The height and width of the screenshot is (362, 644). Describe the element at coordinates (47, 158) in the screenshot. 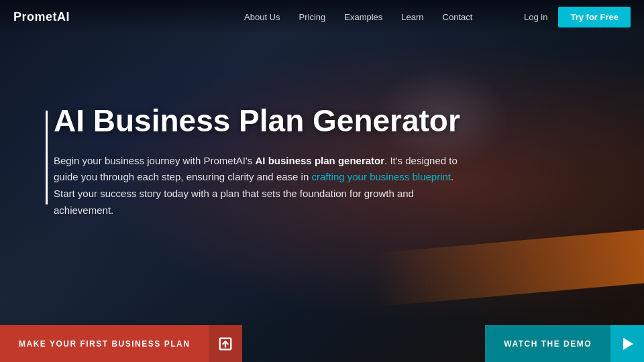

I see `accent-bar` at that location.